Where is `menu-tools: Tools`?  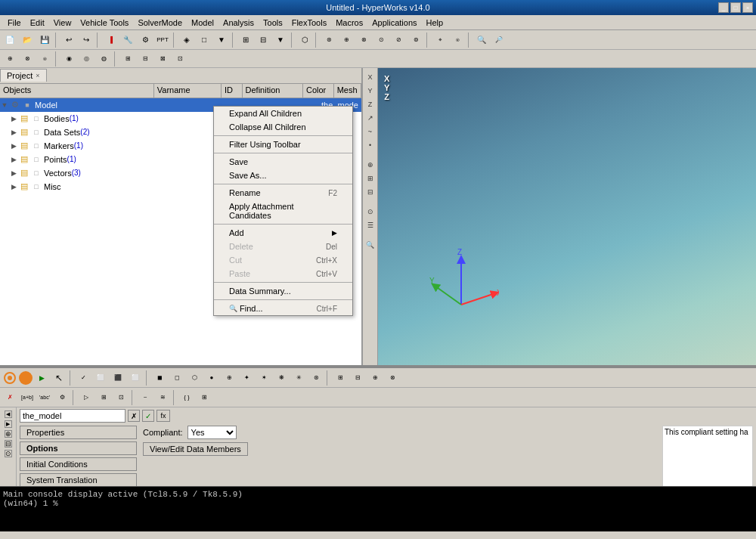
menu-tools: Tools is located at coordinates (273, 23).